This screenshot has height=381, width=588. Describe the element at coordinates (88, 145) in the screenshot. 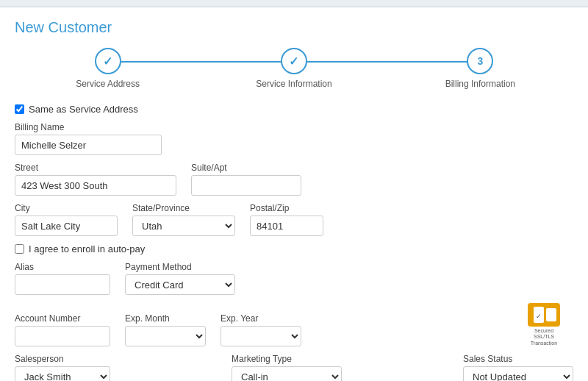

I see `billing-name-input` at that location.